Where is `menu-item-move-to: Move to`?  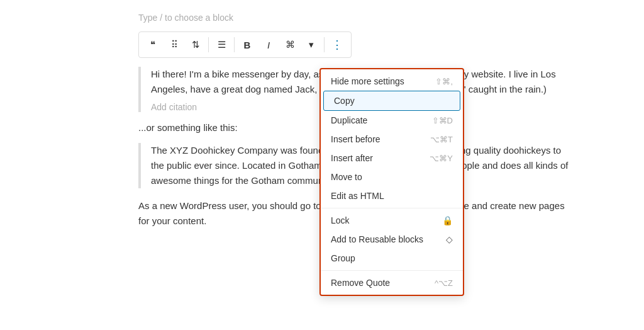
menu-item-move-to: Move to is located at coordinates (392, 177).